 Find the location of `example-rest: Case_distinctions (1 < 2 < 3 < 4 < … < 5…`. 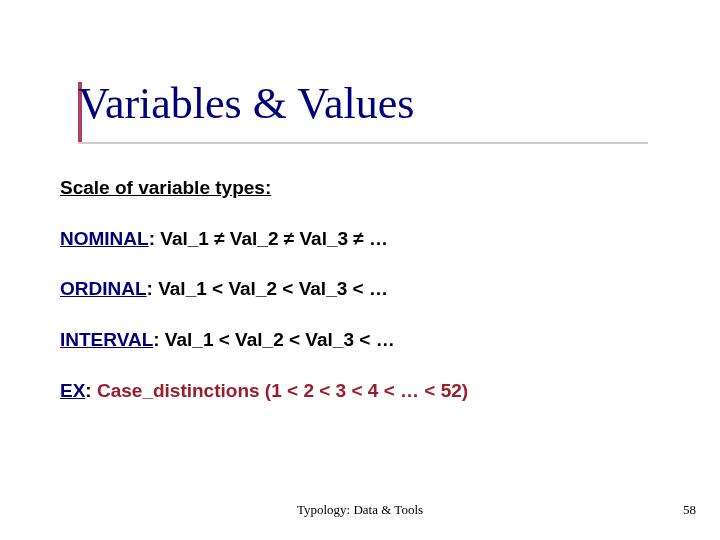

example-rest: Case_distinctions (1 < 2 < 3 < 4 < … < 5… is located at coordinates (282, 390).